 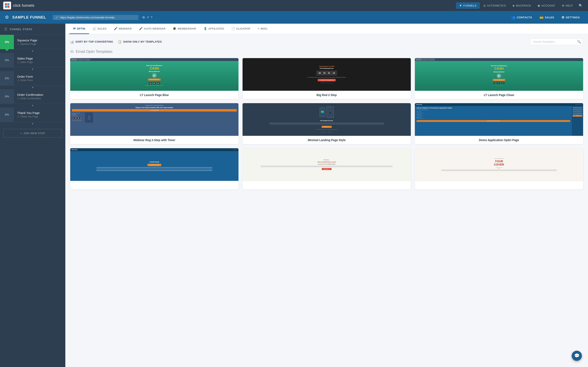 I want to click on step-percent-thank-you: 0%, so click(x=7, y=115).